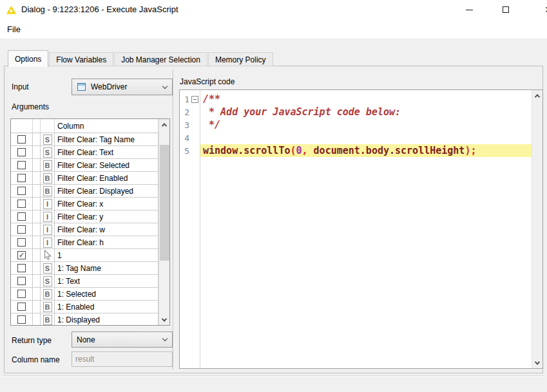 The image size is (547, 392). What do you see at coordinates (241, 59) in the screenshot?
I see `tab-memory-policy: Memory Policy` at bounding box center [241, 59].